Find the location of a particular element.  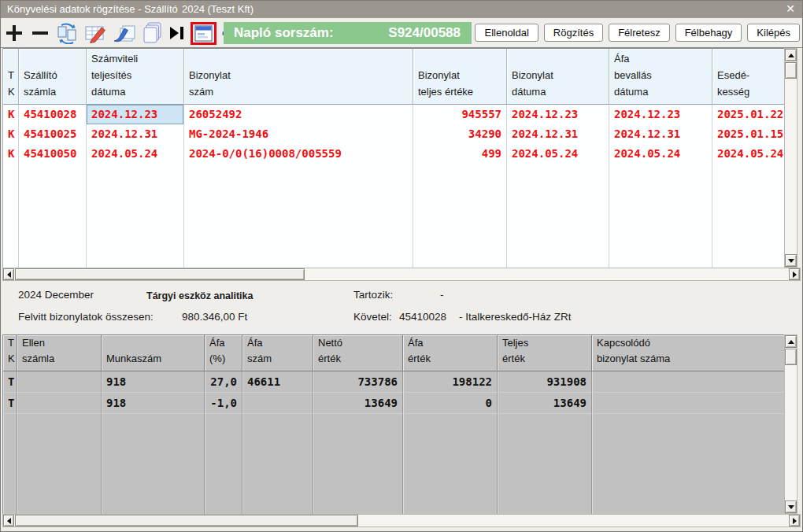

cell-szallito-szamla: 45410025 is located at coordinates (53, 134).